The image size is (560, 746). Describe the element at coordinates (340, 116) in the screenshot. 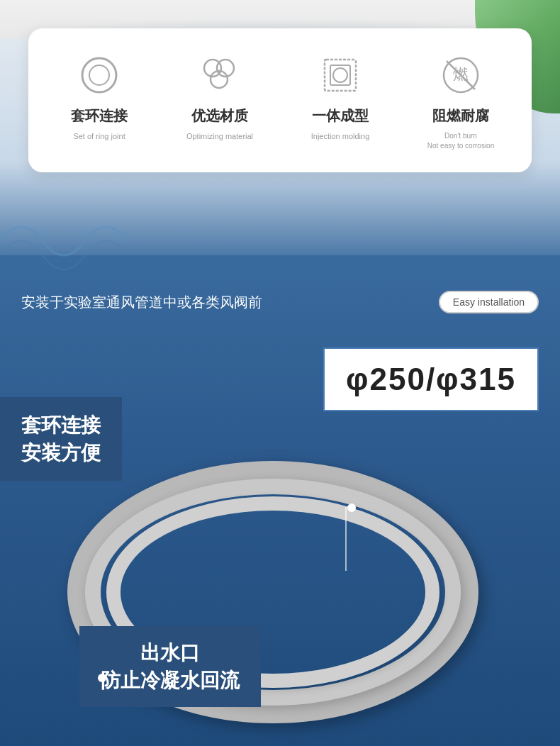

I see `molding-title-cn: 一体成型` at that location.